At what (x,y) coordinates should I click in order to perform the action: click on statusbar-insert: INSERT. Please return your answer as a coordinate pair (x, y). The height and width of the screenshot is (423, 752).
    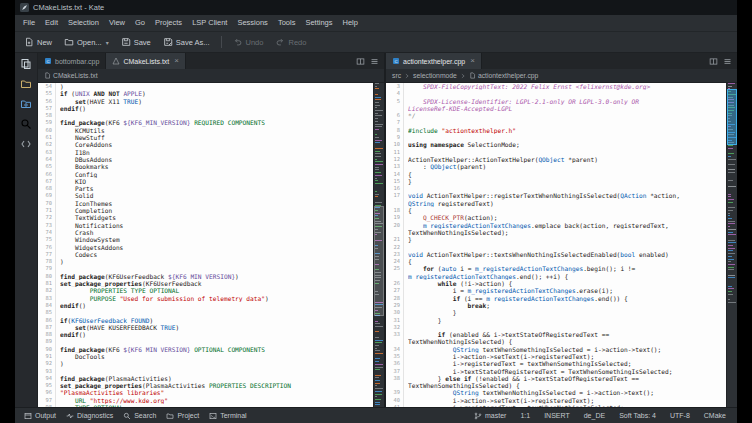
    Looking at the image, I should click on (557, 416).